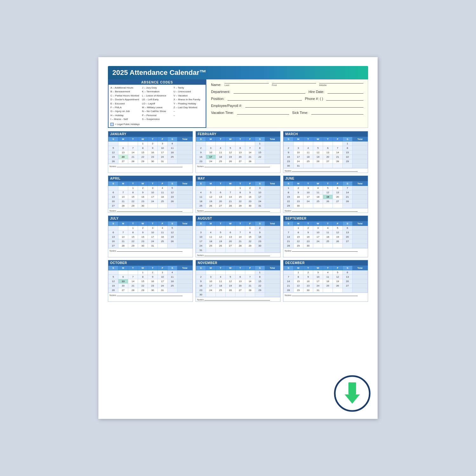 This screenshot has height=476, width=476. I want to click on calendar-day: 3, so click(318, 228).